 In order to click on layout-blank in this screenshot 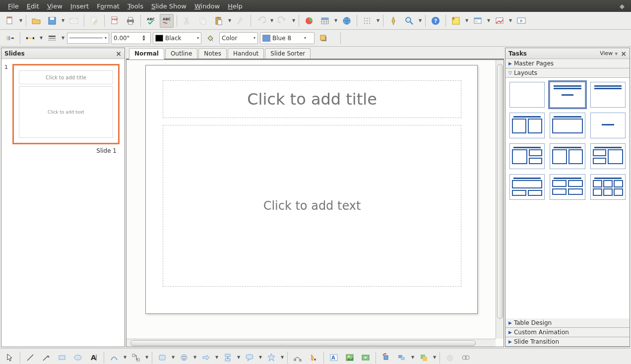, I will do `click(527, 95)`.